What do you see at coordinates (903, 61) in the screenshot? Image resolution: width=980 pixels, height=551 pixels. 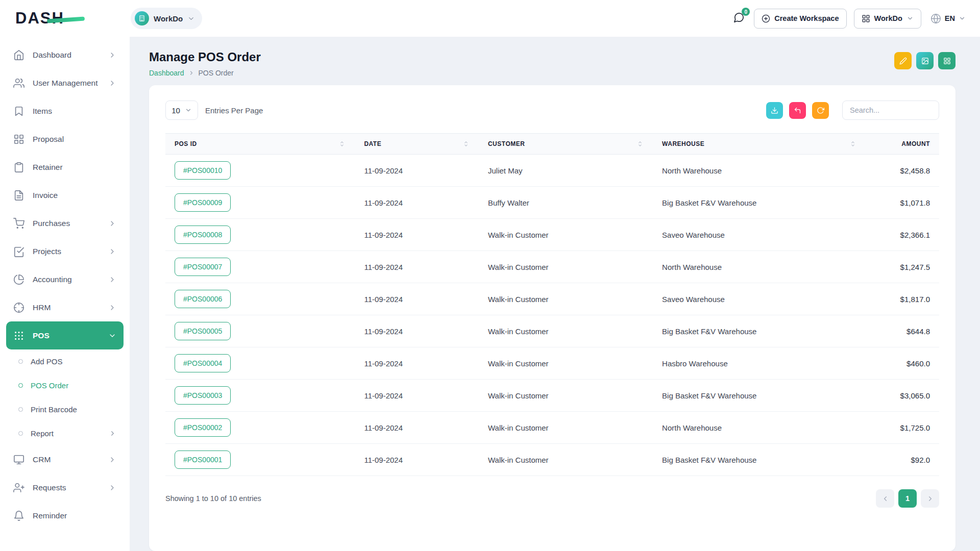 I see `edit-theme-button` at bounding box center [903, 61].